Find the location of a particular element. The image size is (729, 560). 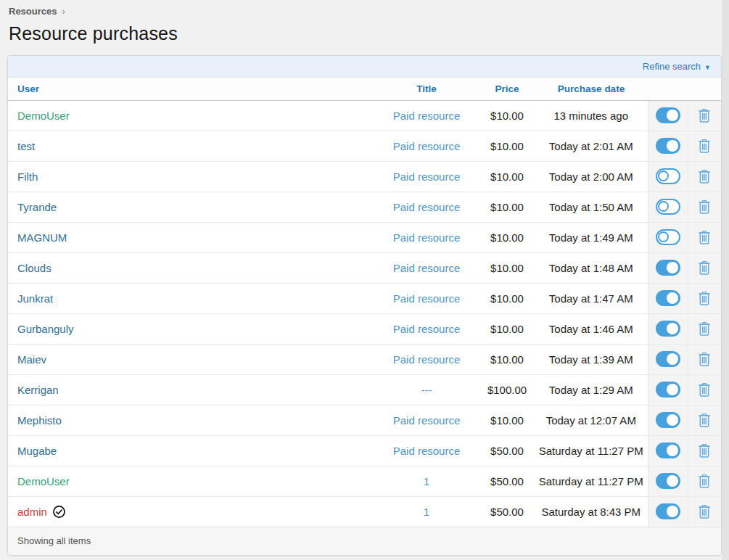

user-link: MAGNUM is located at coordinates (42, 238).